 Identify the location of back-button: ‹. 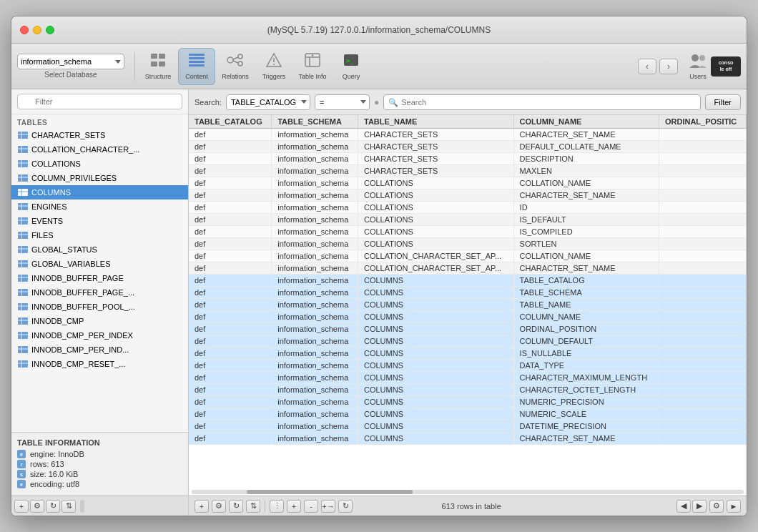
(647, 66).